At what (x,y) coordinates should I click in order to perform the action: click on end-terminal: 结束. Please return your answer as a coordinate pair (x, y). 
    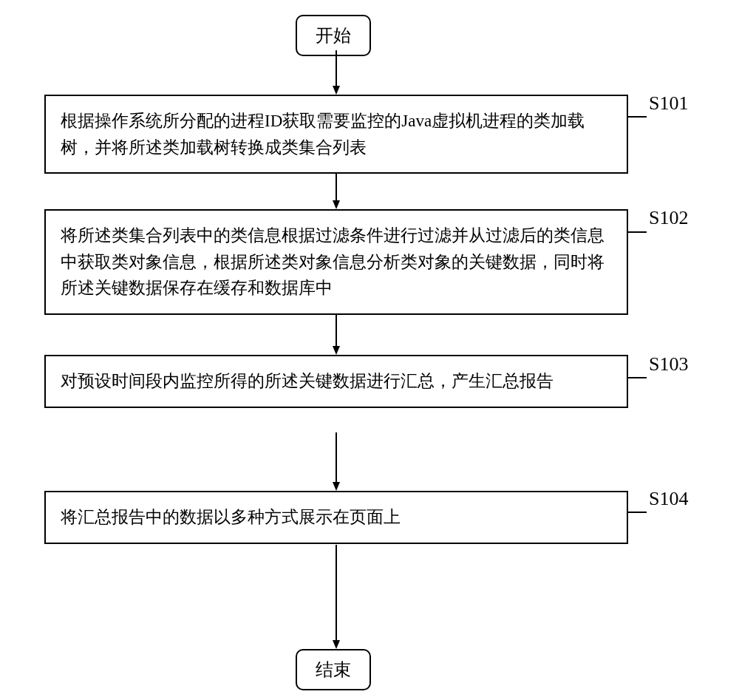
    Looking at the image, I should click on (333, 670).